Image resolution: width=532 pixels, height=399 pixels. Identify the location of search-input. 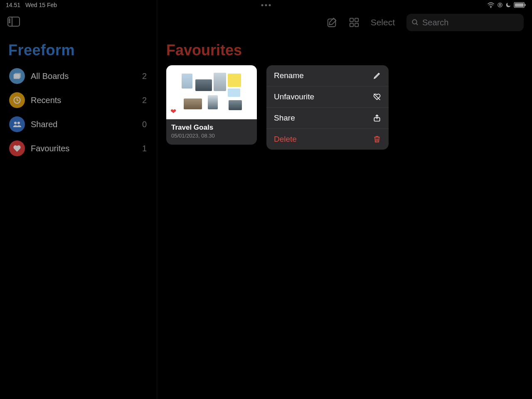
(470, 22).